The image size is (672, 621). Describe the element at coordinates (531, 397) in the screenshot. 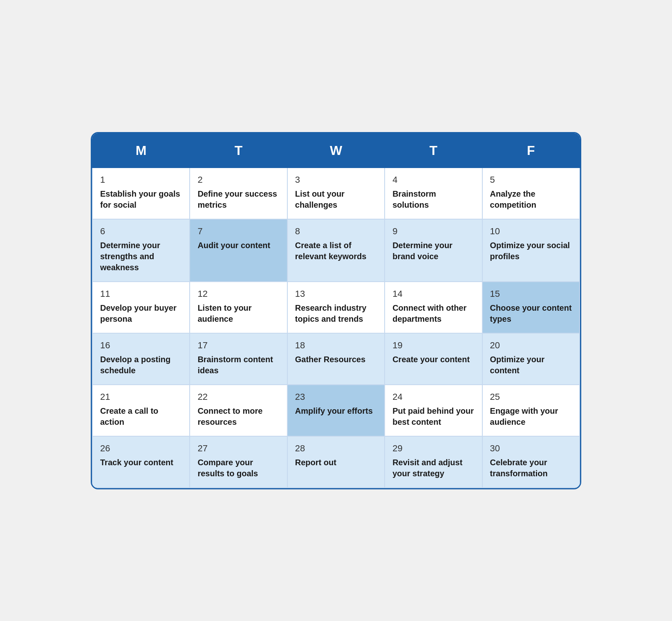

I see `cell-number-25: 25` at that location.